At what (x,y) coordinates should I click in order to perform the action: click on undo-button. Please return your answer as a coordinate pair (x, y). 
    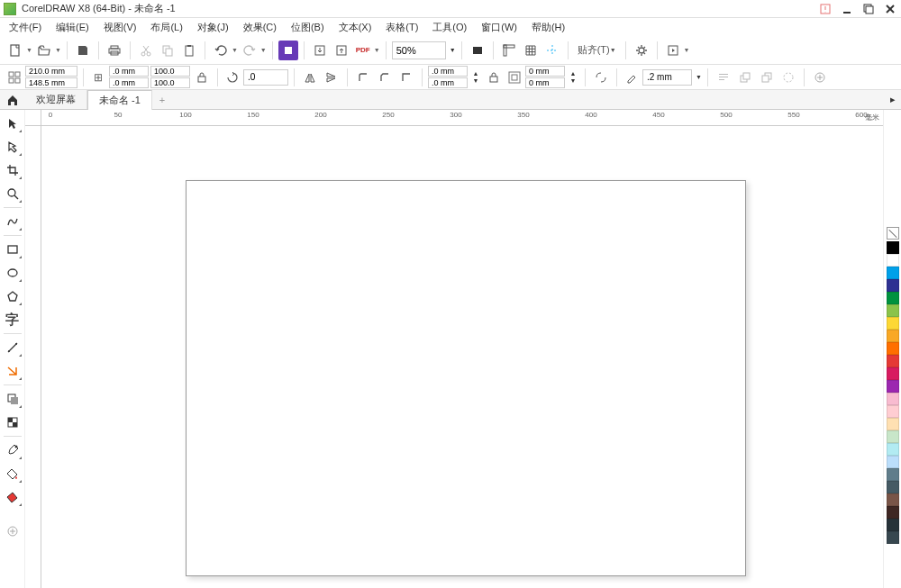
    Looking at the image, I should click on (221, 50).